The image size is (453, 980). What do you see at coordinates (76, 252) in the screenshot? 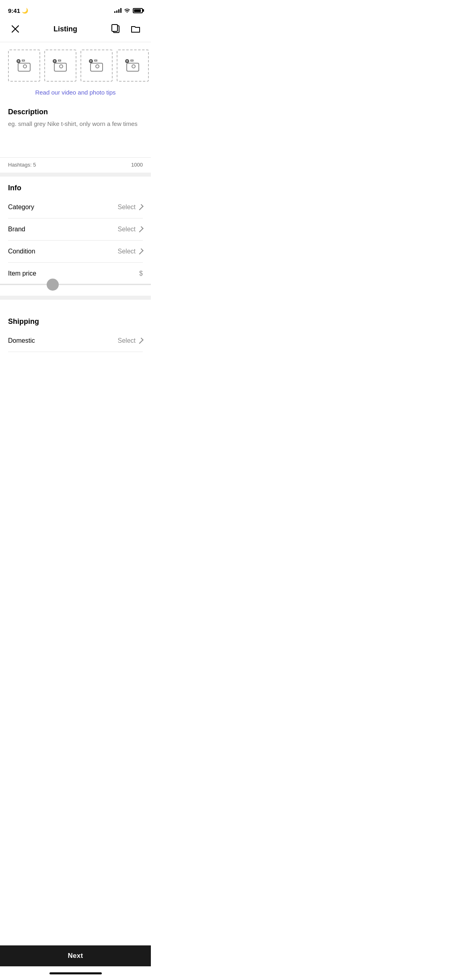
I see `condition-row: Condition Select` at bounding box center [76, 252].